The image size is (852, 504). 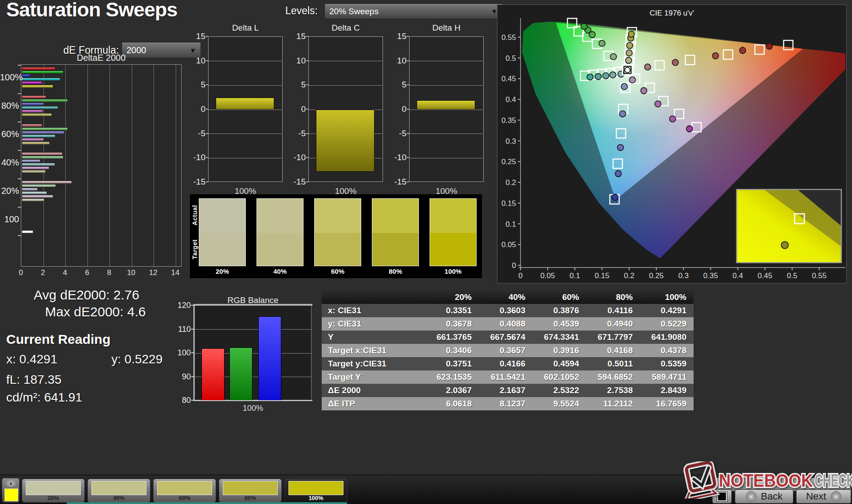 I want to click on target-swatch, so click(x=280, y=249).